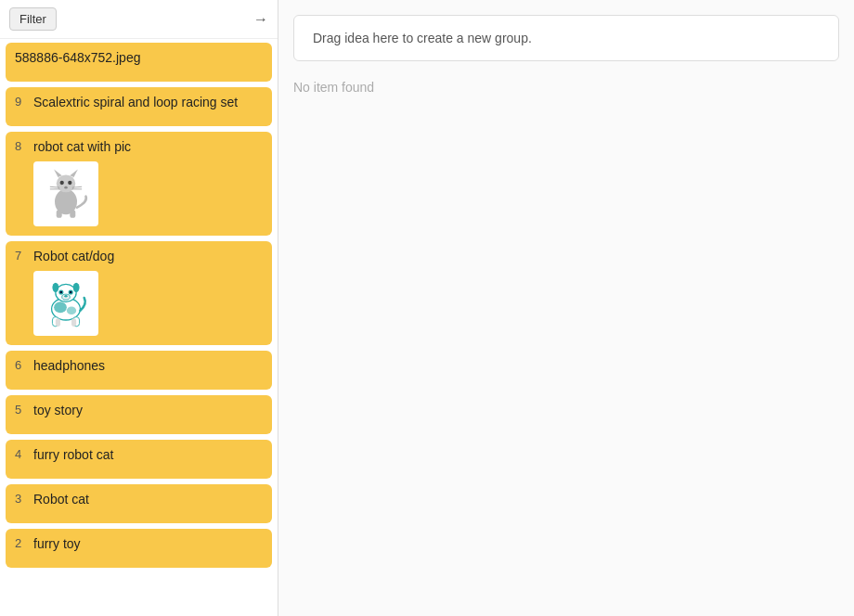  I want to click on item-title: Robot cat/dog, so click(74, 256).